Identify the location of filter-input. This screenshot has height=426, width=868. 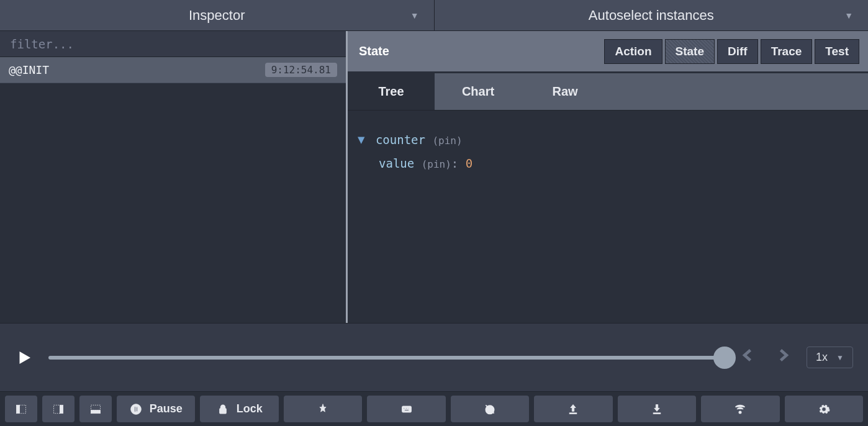
(173, 44).